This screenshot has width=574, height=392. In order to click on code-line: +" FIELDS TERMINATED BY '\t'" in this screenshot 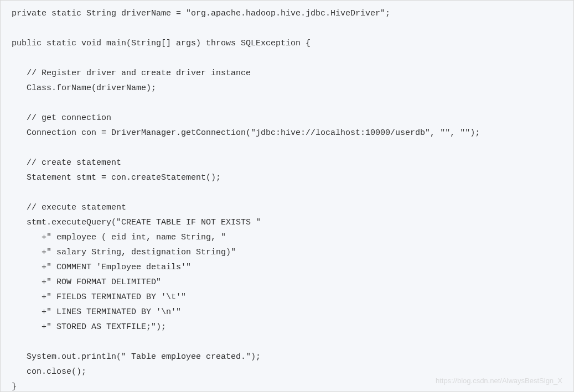, I will do `click(99, 297)`.